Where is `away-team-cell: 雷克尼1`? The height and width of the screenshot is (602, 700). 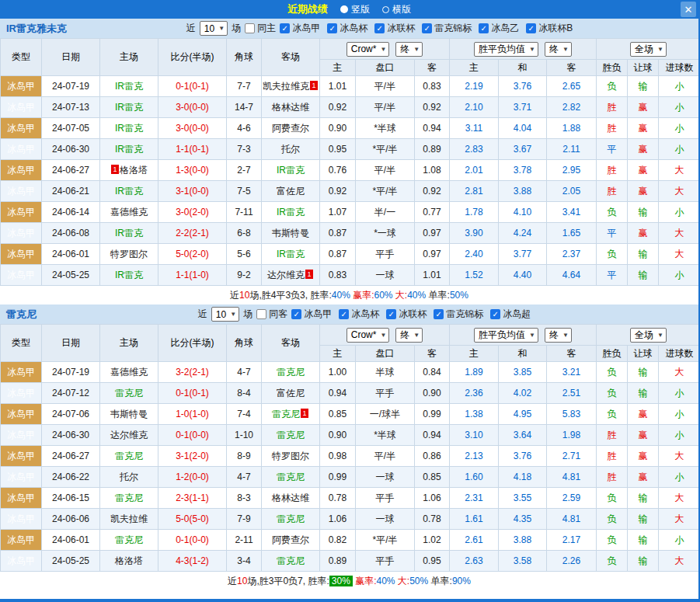 away-team-cell: 雷克尼1 is located at coordinates (291, 415).